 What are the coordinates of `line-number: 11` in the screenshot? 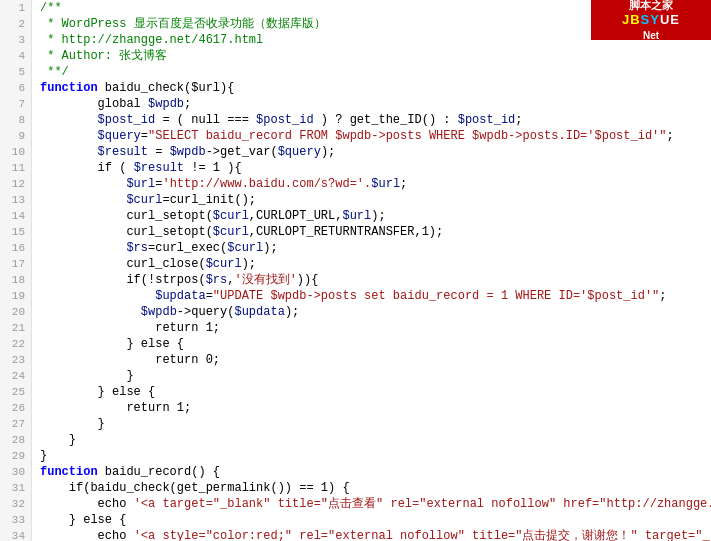 It's located at (16, 168).